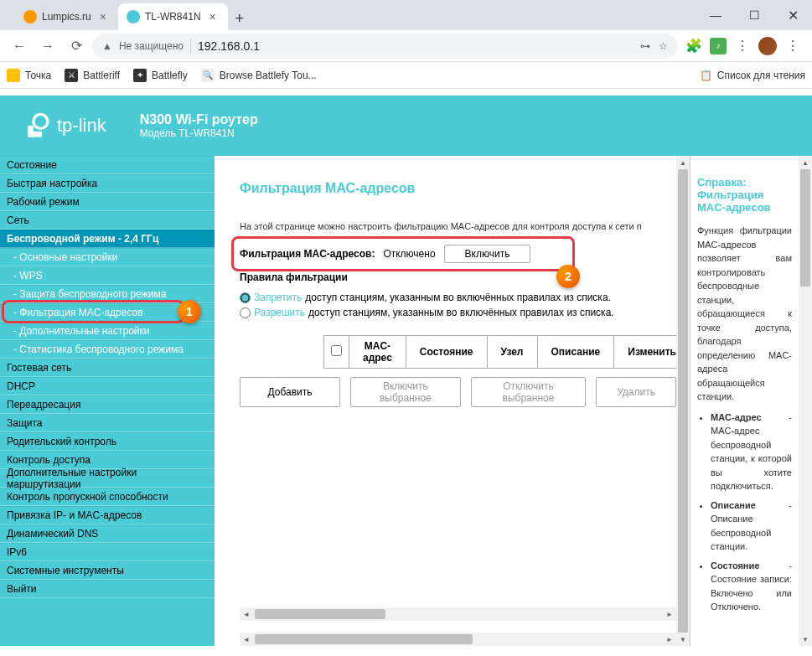 The image size is (812, 656). I want to click on sidebar-item: - Дополнительные настройки, so click(107, 331).